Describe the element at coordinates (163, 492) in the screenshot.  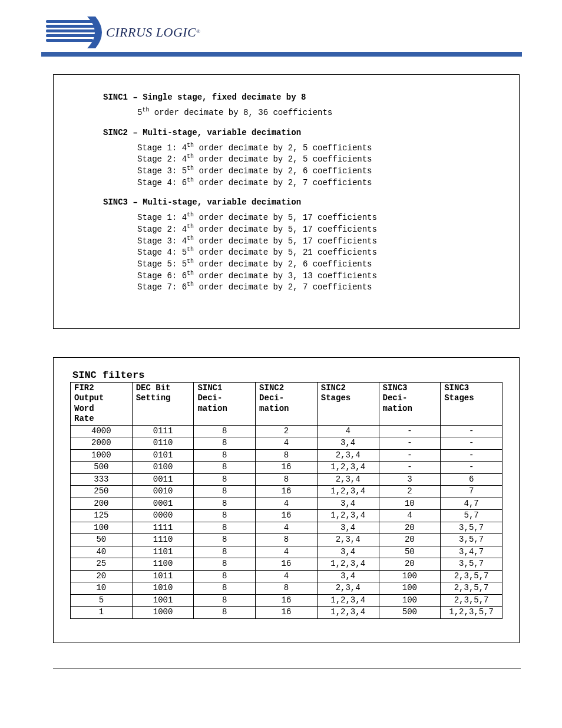
I see `cell-r5-c1: 0010` at that location.